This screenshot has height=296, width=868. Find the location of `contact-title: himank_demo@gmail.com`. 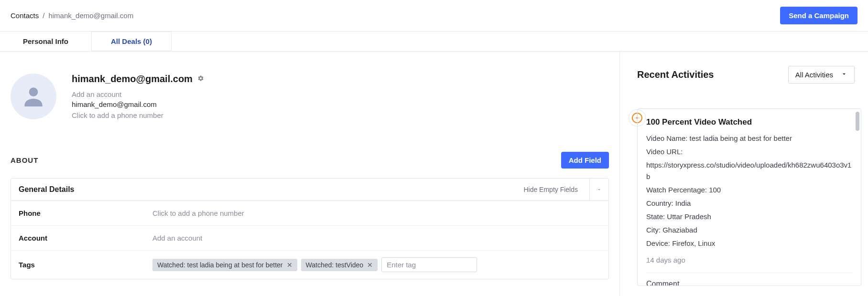

contact-title: himank_demo@gmail.com is located at coordinates (132, 79).